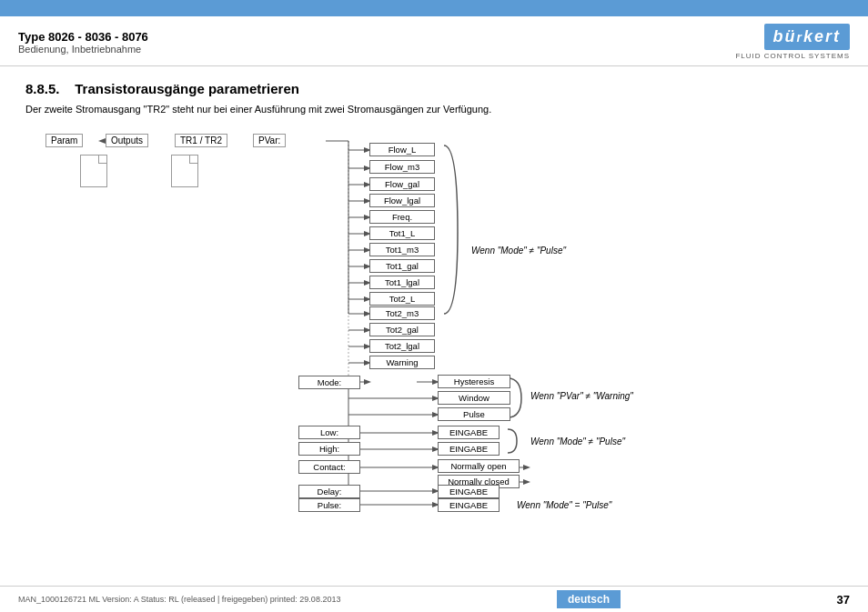 Image resolution: width=868 pixels, height=612 pixels. Describe the element at coordinates (84, 36) in the screenshot. I see `header-title: Type 8026 - 8036 - 8076` at that location.